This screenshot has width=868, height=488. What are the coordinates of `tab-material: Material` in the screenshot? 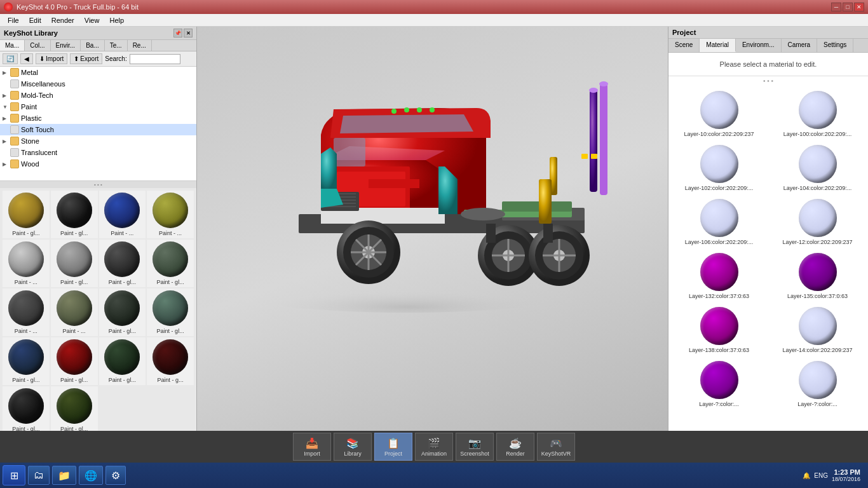 It's located at (718, 46).